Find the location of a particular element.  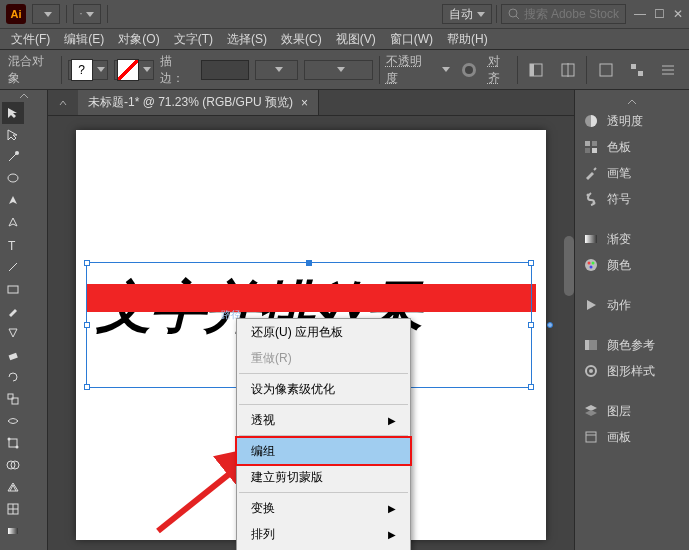

menu-select: 选择(S) is located at coordinates (247, 40).